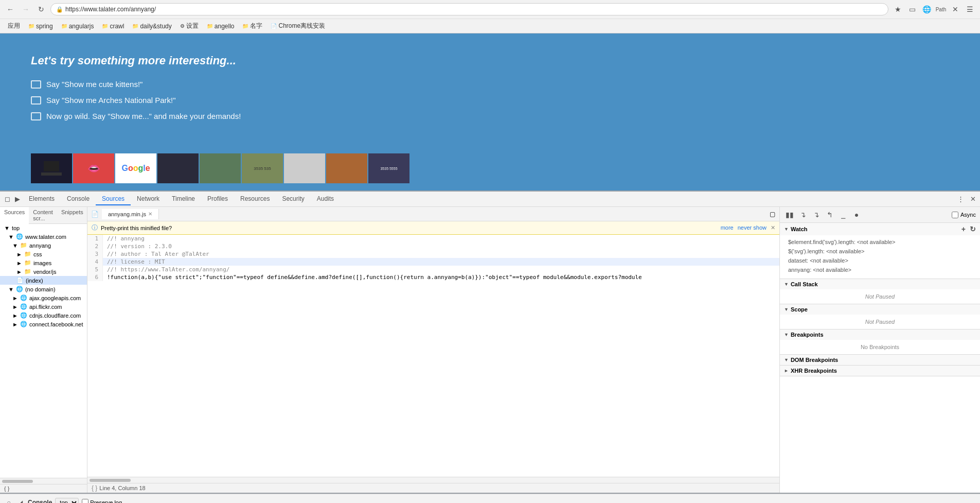 This screenshot has height=503, width=980. What do you see at coordinates (252, 26) in the screenshot?
I see `bookmark-name: 📁 名字` at bounding box center [252, 26].